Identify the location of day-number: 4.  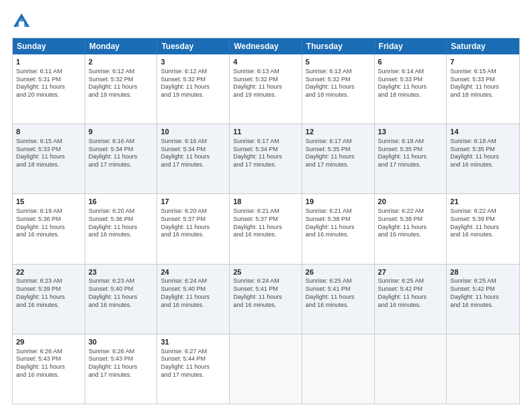
(266, 62).